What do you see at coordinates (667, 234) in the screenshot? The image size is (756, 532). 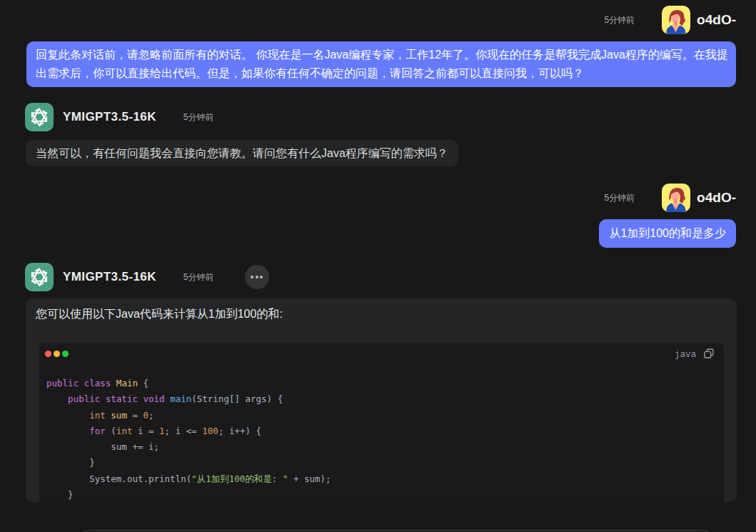 I see `user-message-bubble-2: 从1加到100的和是多少` at bounding box center [667, 234].